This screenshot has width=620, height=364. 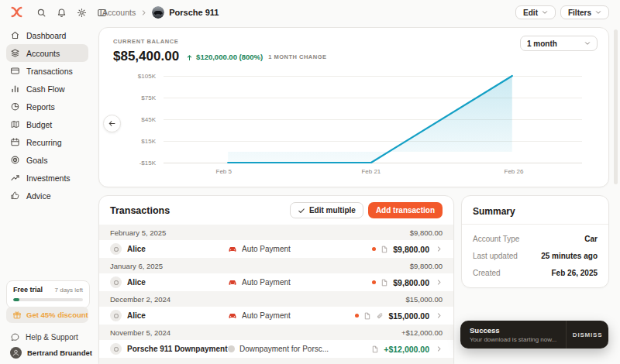 I want to click on scrollbar, so click(x=615, y=107).